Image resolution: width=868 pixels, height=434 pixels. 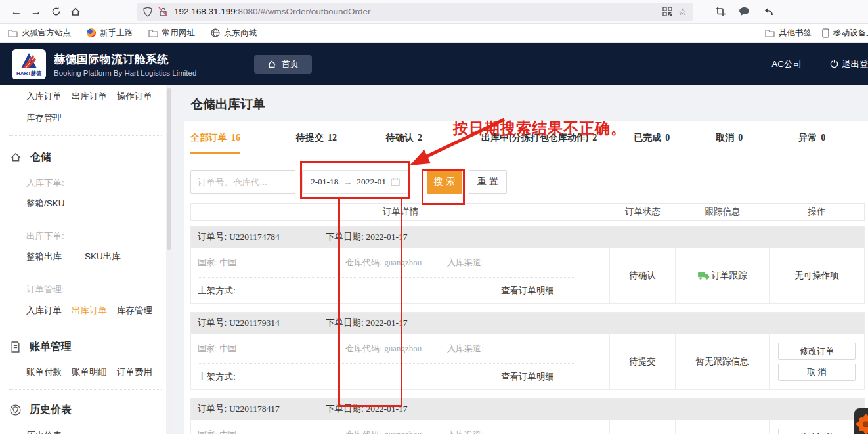 What do you see at coordinates (135, 311) in the screenshot?
I see `sidebar-item-inventory-mgmt: 库存管理` at bounding box center [135, 311].